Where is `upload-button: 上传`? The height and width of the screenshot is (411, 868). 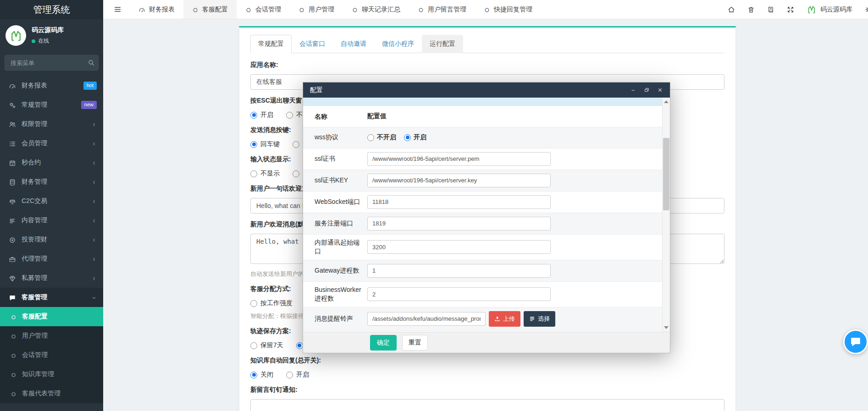 upload-button: 上传 is located at coordinates (504, 319).